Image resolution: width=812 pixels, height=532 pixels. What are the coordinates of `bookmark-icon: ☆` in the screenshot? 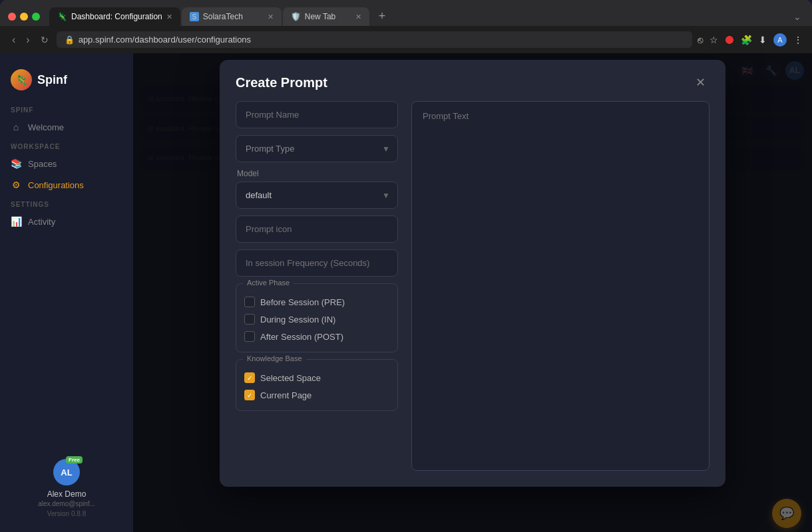 It's located at (713, 40).